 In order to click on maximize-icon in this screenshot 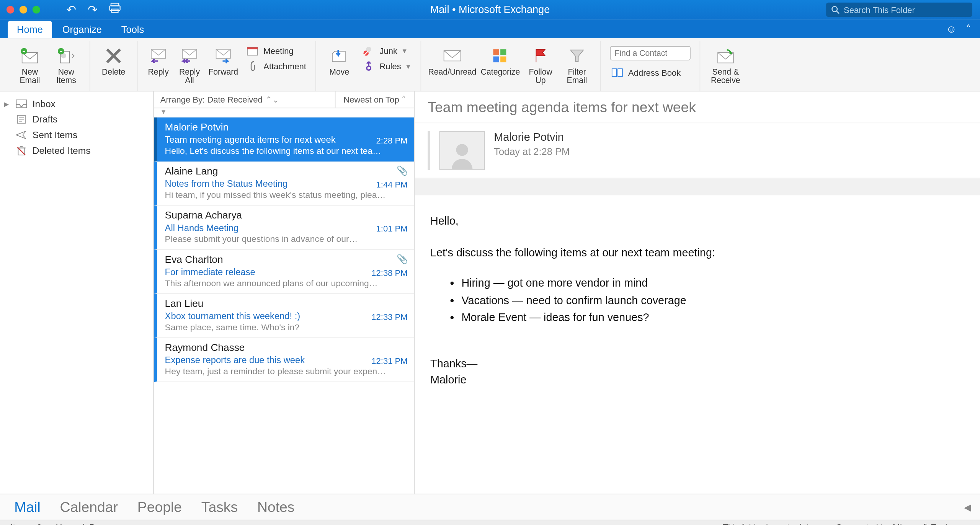, I will do `click(36, 10)`.